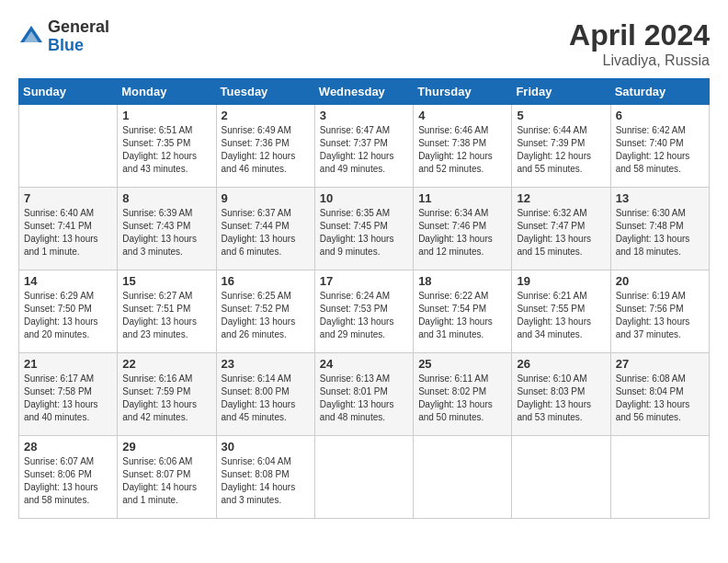 The width and height of the screenshot is (728, 563). Describe the element at coordinates (660, 282) in the screenshot. I see `day-number: 20` at that location.